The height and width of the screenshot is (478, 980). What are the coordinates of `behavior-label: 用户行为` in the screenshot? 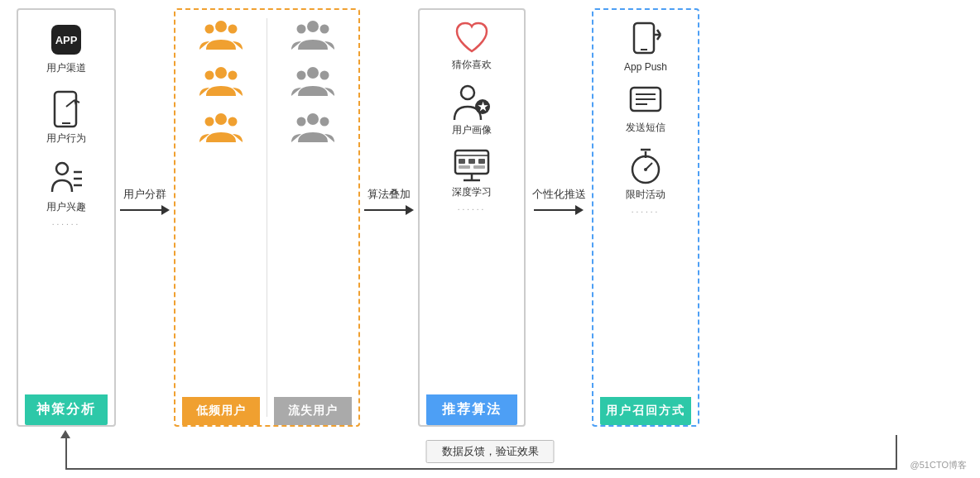 It's located at (66, 139).